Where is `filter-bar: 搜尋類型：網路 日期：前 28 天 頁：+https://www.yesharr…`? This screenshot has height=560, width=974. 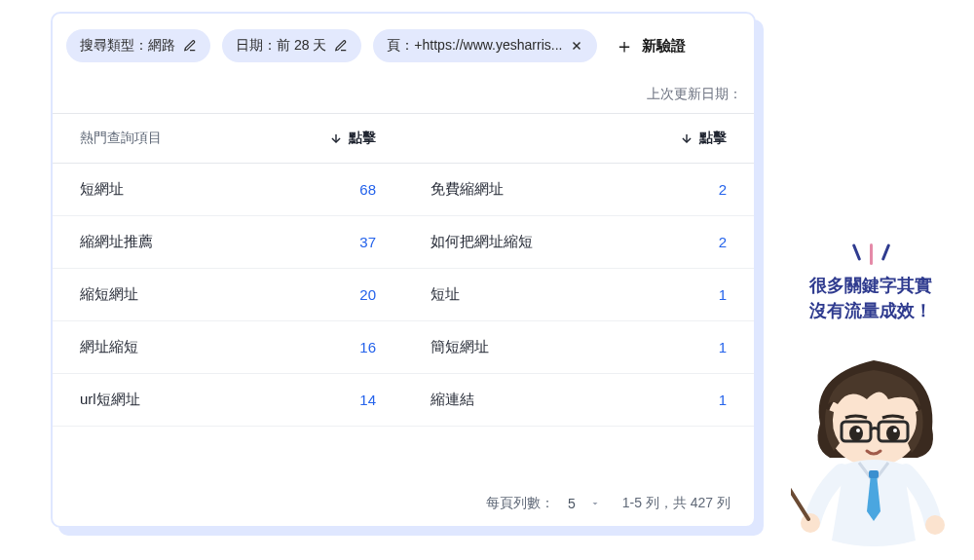
filter-bar: 搜尋類型：網路 日期：前 28 天 頁：+https://www.yesharr… is located at coordinates (403, 43).